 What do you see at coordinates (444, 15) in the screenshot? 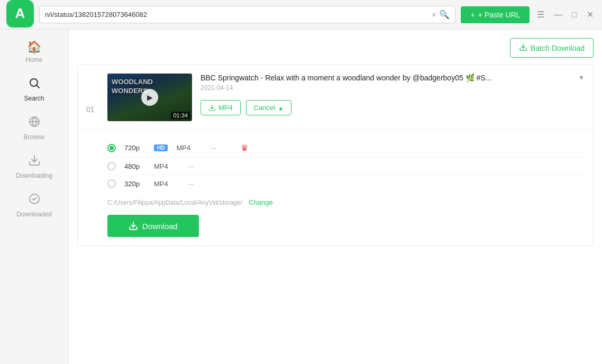
I see `url-search-icon: 🔍` at bounding box center [444, 15].